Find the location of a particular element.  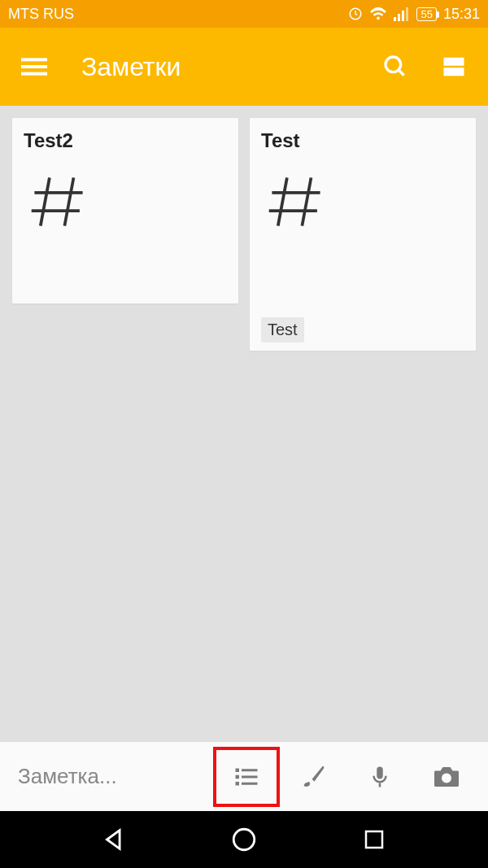

mic-icon is located at coordinates (380, 777).